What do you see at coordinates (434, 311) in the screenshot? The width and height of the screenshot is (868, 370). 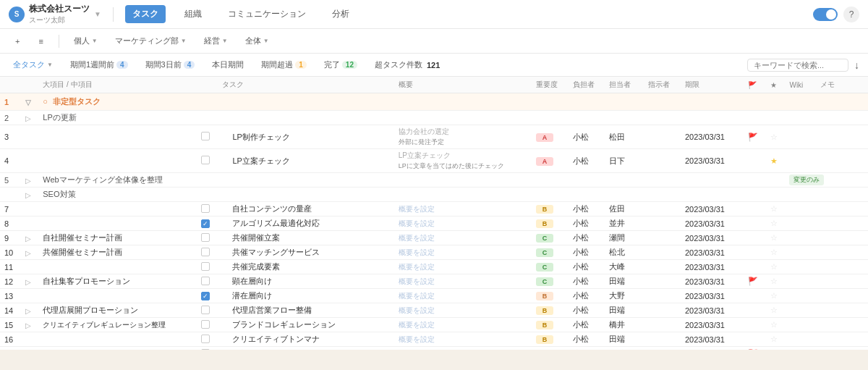 I see `table-row: 14 ▷ 代理店展開プロモーション 代理店営業フロー整備 概要を設定 B 小松 …` at bounding box center [434, 311].